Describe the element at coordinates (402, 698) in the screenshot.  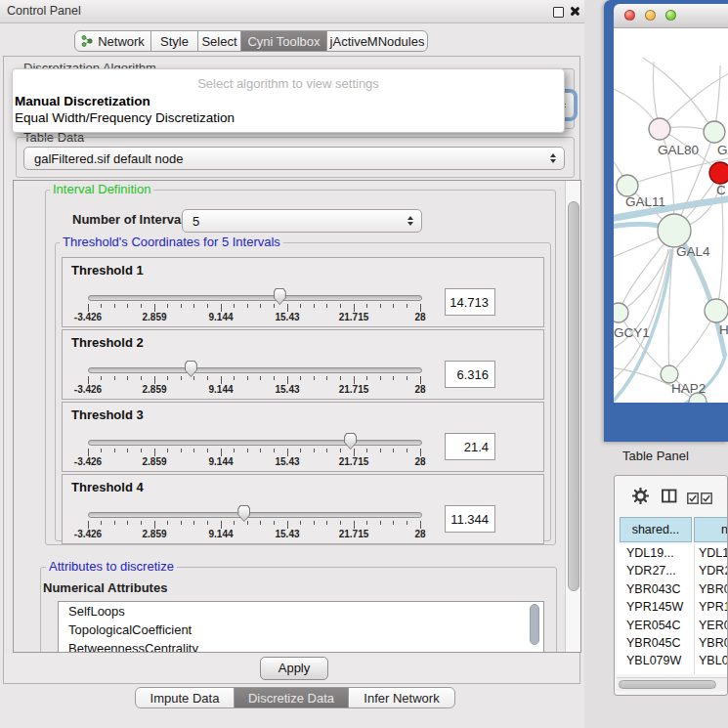
I see `tab-infer-network: Infer Network` at that location.